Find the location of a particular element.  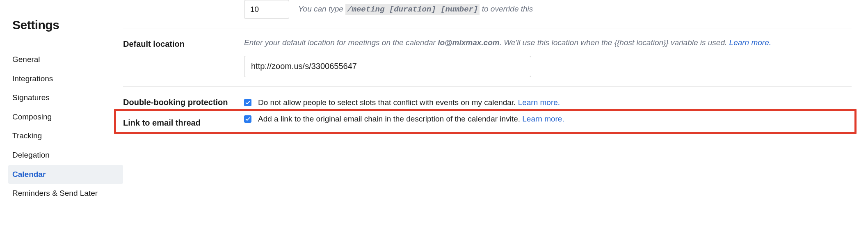

link-email-text: Add a link to the original email chain i… is located at coordinates (411, 119).